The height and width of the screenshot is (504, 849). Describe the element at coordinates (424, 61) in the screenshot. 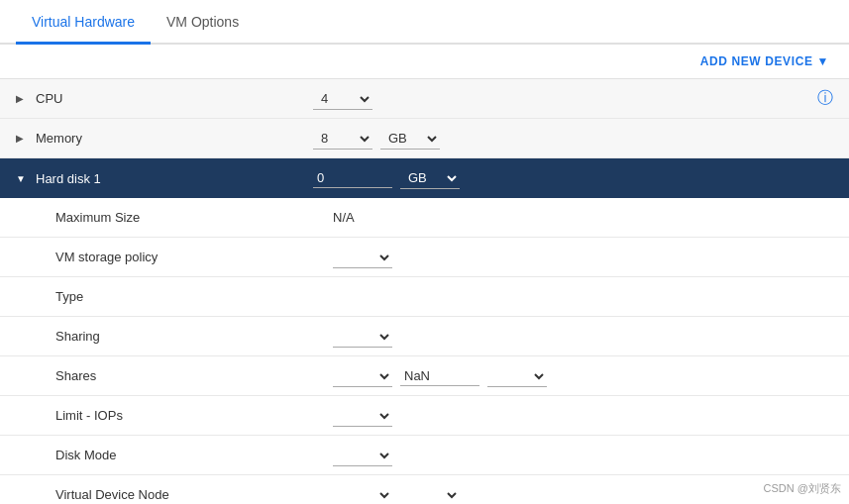

I see `toolbar: ADD NEW DEVICE ▼` at that location.